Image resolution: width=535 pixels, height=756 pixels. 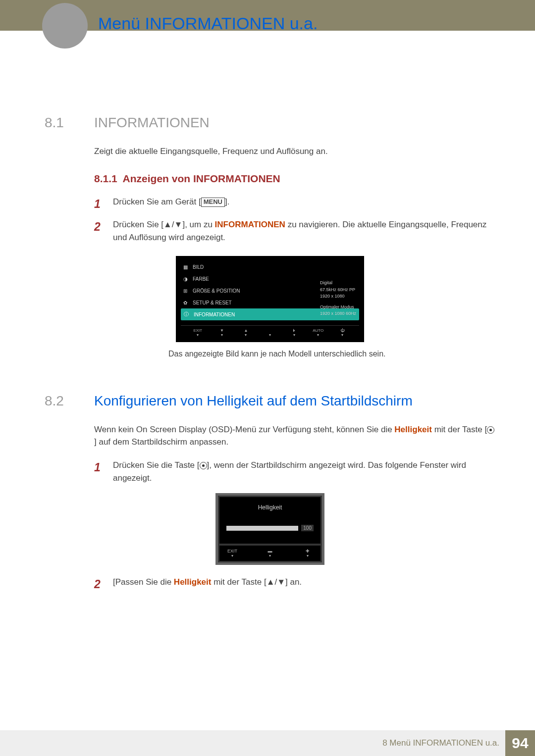 What do you see at coordinates (295, 179) in the screenshot?
I see `subsection-title: 8.1.1 Anzeigen von INFORMATIONEN` at bounding box center [295, 179].